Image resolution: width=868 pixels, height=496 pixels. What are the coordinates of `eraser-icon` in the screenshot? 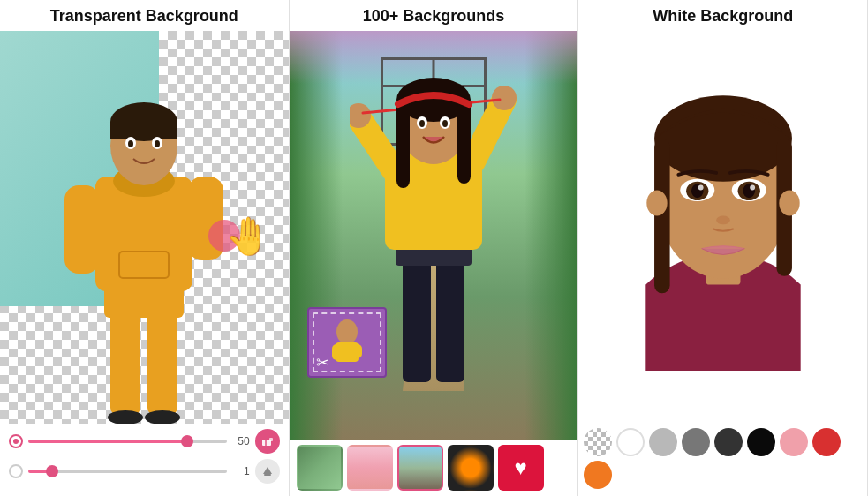 It's located at (268, 441).